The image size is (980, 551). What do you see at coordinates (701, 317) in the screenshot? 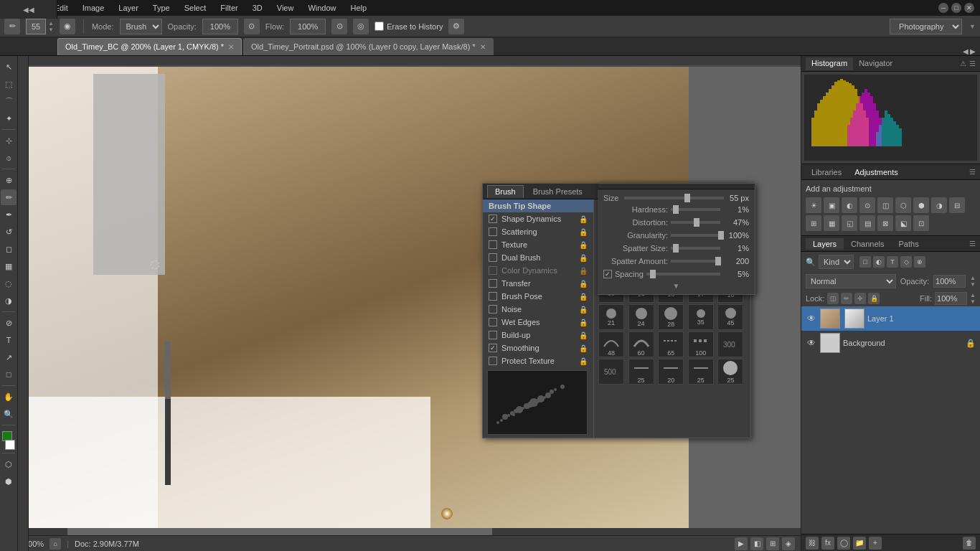
I see `brush-cell-35: 35` at bounding box center [701, 317].